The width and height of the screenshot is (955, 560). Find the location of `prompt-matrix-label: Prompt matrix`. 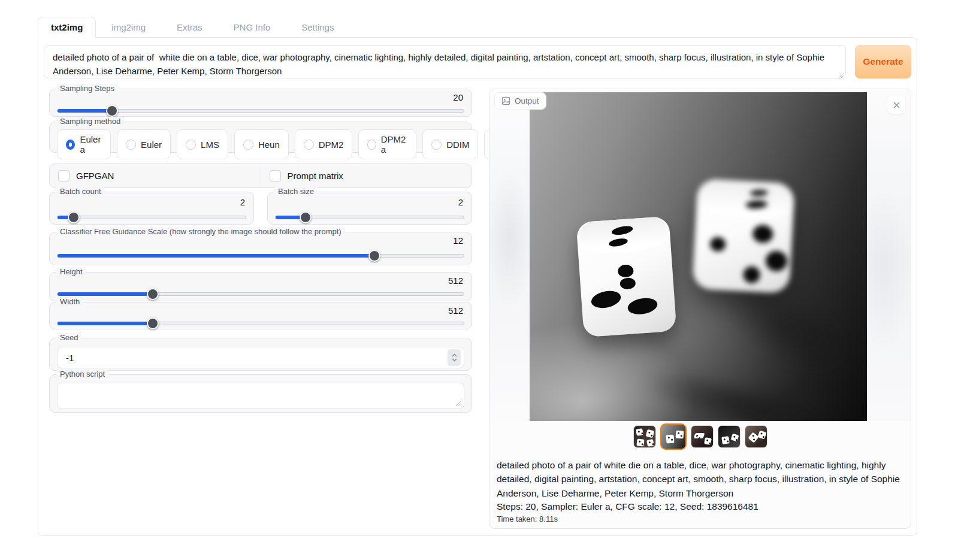

prompt-matrix-label: Prompt matrix is located at coordinates (315, 176).